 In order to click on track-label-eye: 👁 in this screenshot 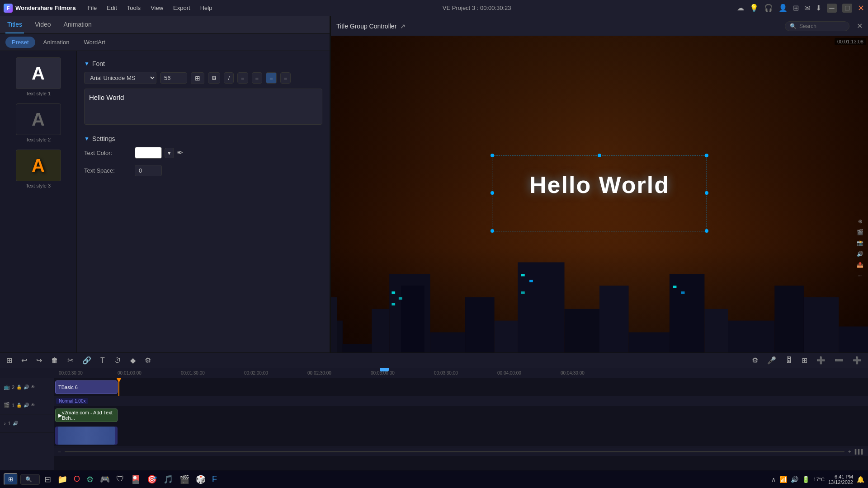, I will do `click(33, 387)`.